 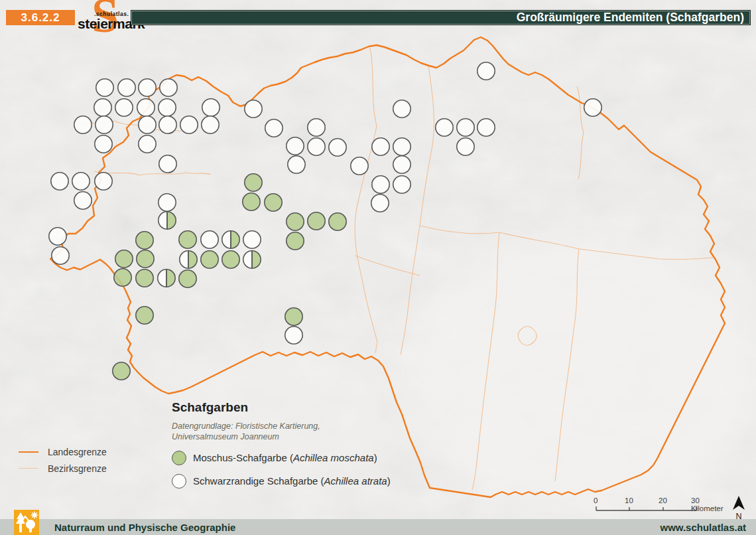 What do you see at coordinates (334, 458) in the screenshot?
I see `moschata-species: Achillea moschata` at bounding box center [334, 458].